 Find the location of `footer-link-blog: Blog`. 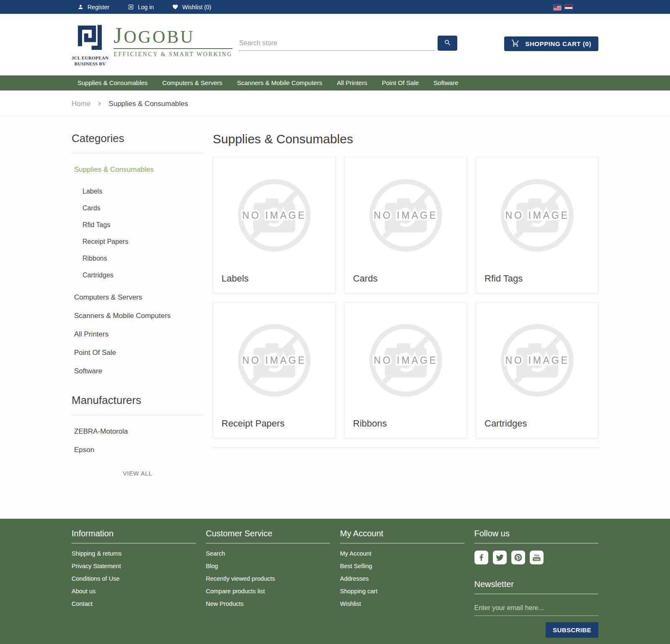

footer-link-blog: Blog is located at coordinates (268, 566).